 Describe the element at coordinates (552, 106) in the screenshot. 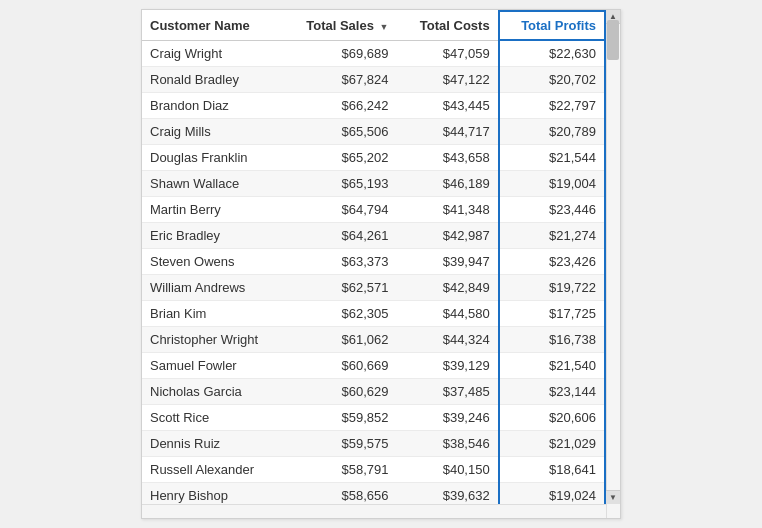

I see `cell-total-profits: $22,797` at that location.